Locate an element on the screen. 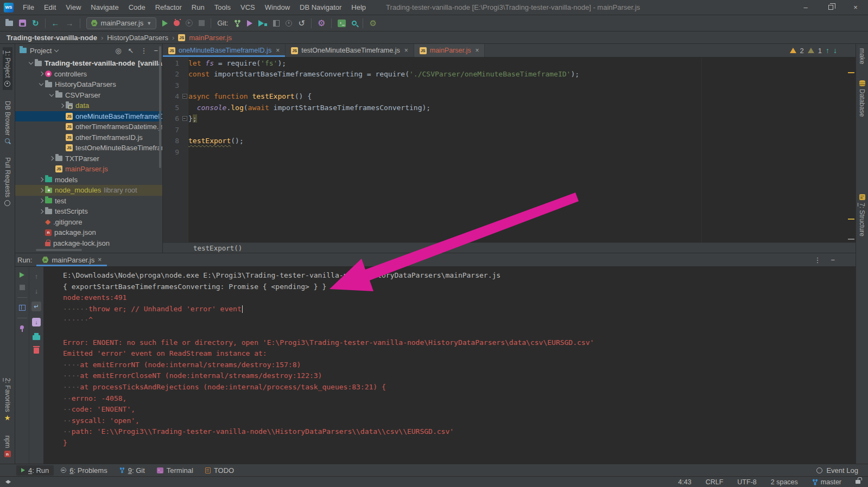 The width and height of the screenshot is (868, 487). pin-tab-button is located at coordinates (22, 328).